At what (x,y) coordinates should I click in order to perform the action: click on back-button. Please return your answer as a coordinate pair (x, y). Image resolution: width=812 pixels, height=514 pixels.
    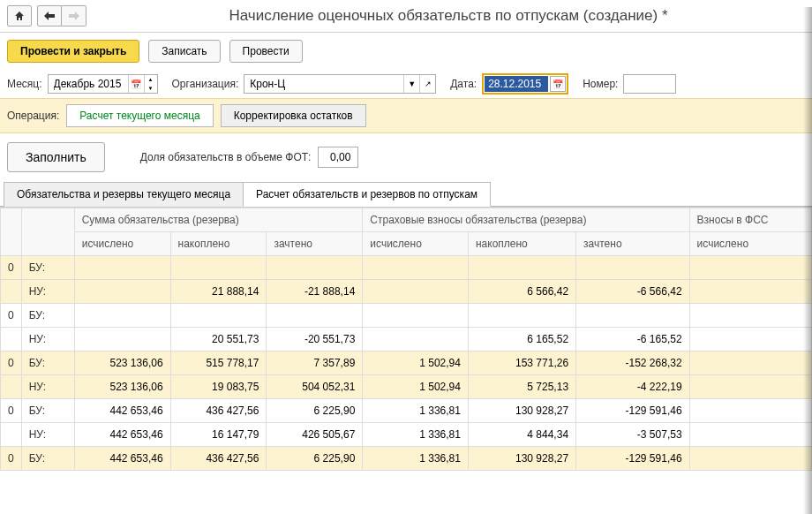
    Looking at the image, I should click on (49, 16).